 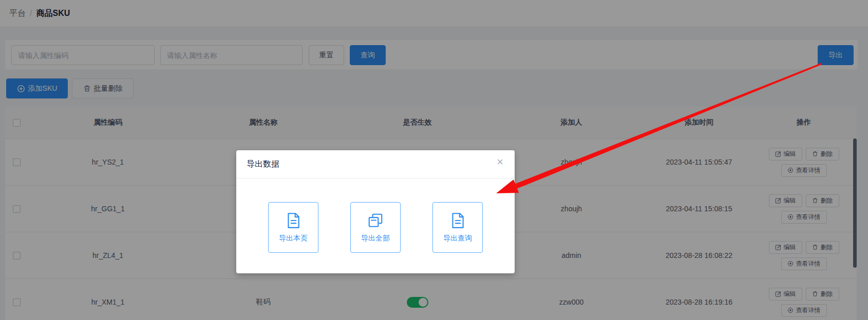 I want to click on export-query-option: 导出查询, so click(x=458, y=228).